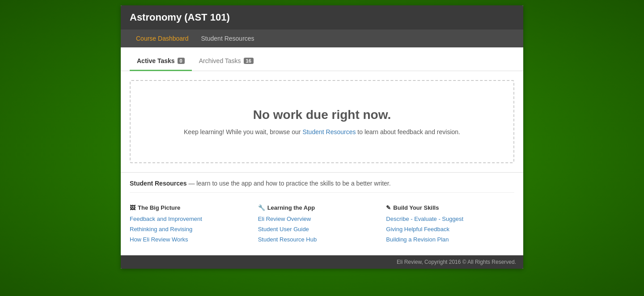  I want to click on tabs-container: Active Tasks 0 Archived Tasks 16, so click(322, 62).